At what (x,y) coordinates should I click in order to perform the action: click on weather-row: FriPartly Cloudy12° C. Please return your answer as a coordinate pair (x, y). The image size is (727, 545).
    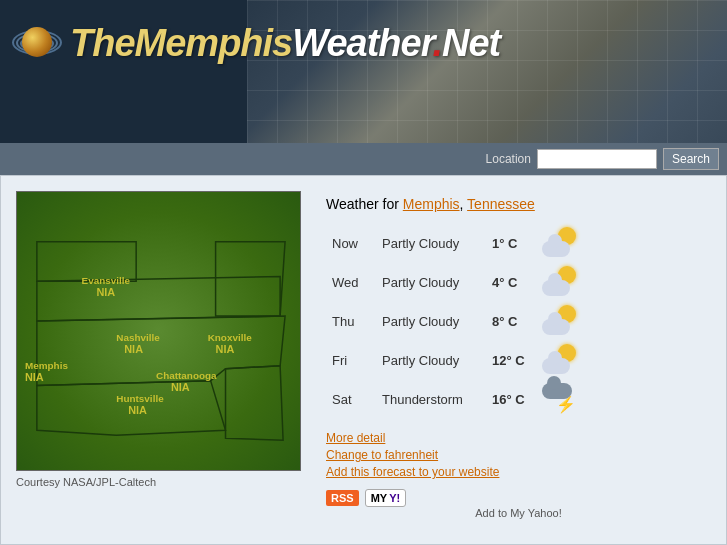
    Looking at the image, I should click on (518, 360).